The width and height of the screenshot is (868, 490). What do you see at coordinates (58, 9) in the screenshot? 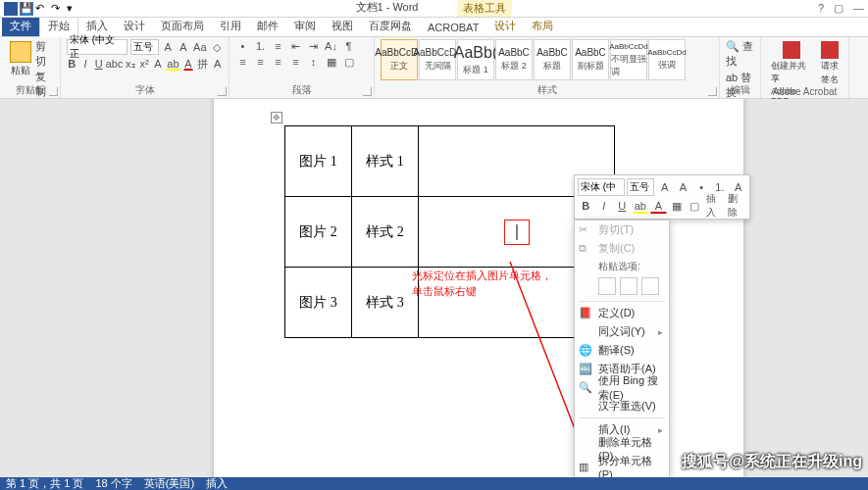
I see `redo-icon: ↷` at bounding box center [58, 9].